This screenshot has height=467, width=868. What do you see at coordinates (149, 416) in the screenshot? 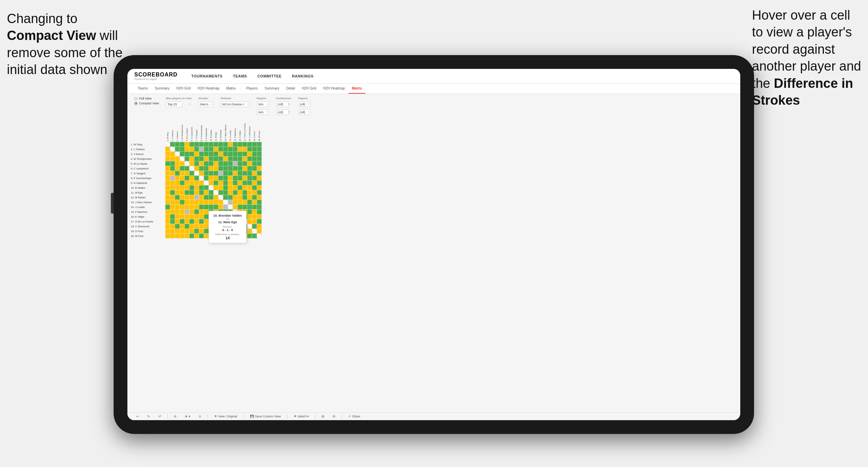
I see `redo-button1: ↻` at bounding box center [149, 416].